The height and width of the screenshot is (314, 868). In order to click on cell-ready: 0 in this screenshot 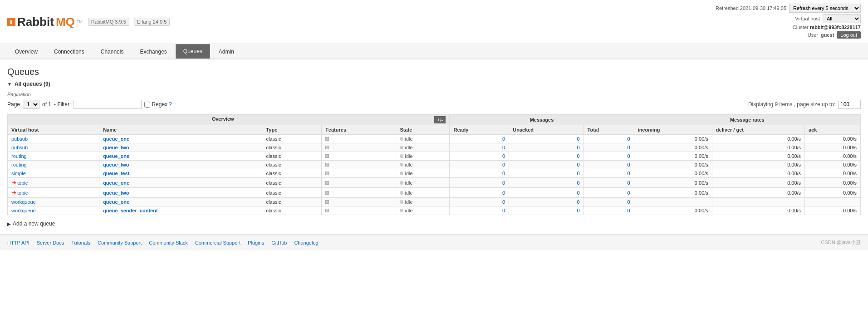, I will do `click(479, 156)`.